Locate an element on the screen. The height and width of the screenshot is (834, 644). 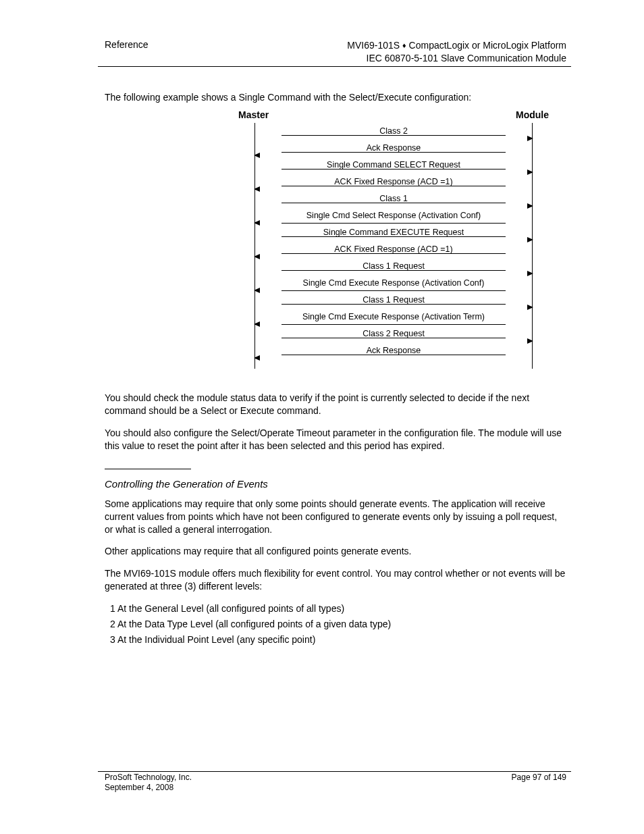
seq-msg-13: Ack Response is located at coordinates (394, 351).